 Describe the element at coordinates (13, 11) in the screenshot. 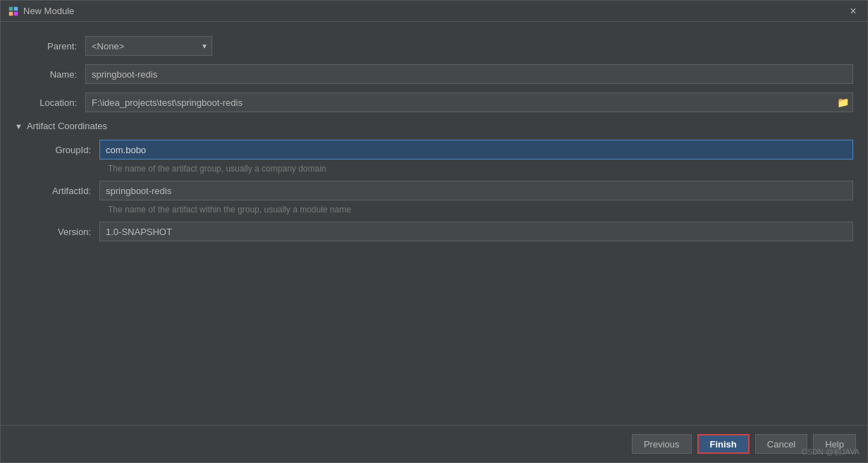

I see `module-icon` at that location.